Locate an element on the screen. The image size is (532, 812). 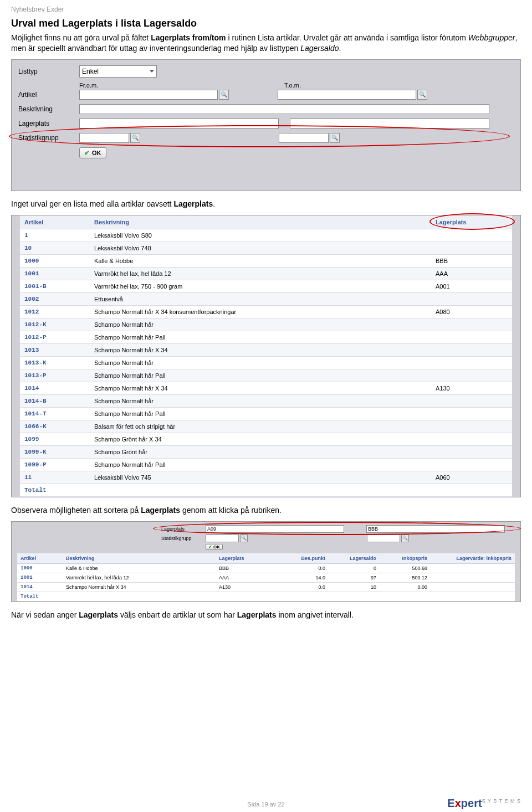
artikel-to-input is located at coordinates (347, 95).